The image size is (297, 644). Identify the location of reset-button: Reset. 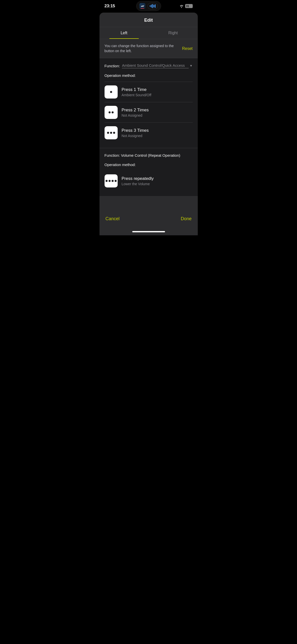
(187, 49).